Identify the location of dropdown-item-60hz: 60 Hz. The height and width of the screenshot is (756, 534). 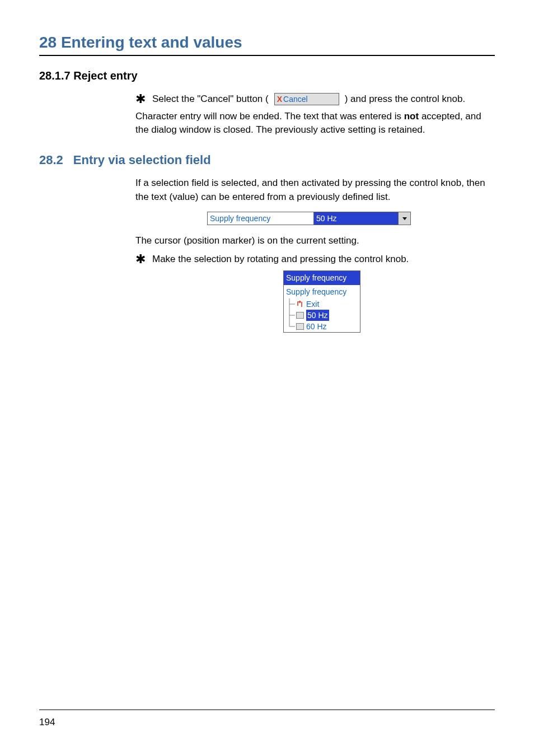
(322, 326).